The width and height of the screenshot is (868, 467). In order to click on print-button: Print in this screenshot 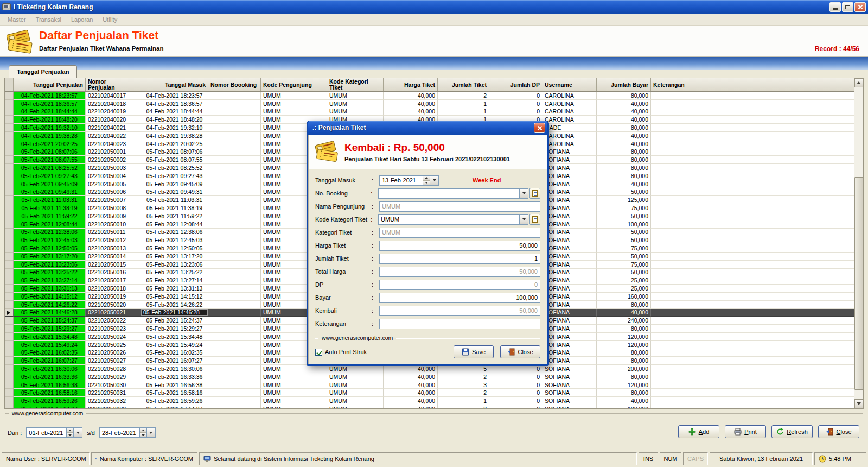, I will do `click(745, 432)`.